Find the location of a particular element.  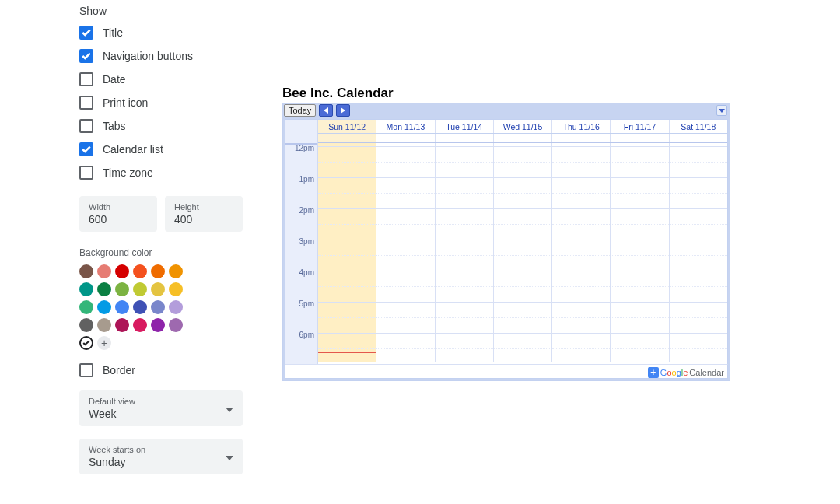

now-indicator is located at coordinates (347, 352).